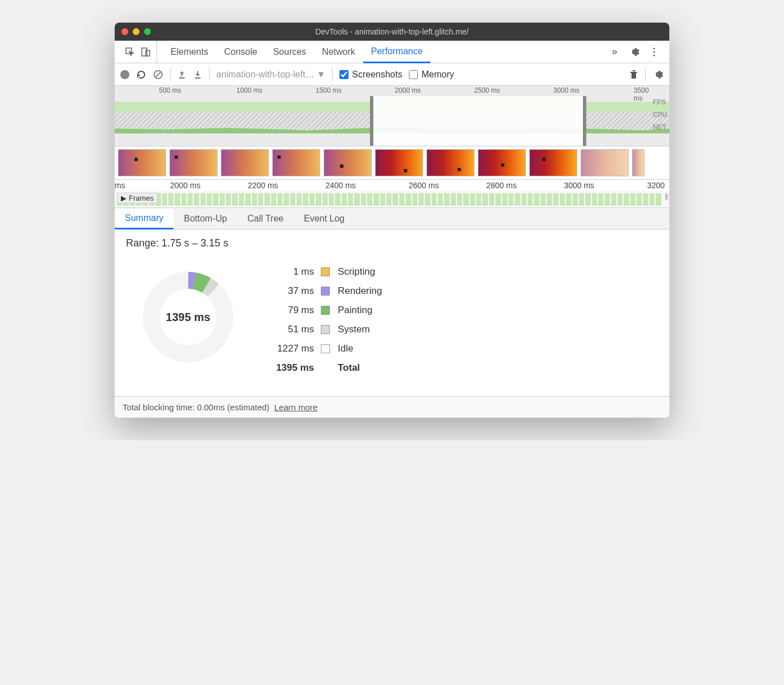  What do you see at coordinates (660, 115) in the screenshot?
I see `cpu-label: CPU` at bounding box center [660, 115].